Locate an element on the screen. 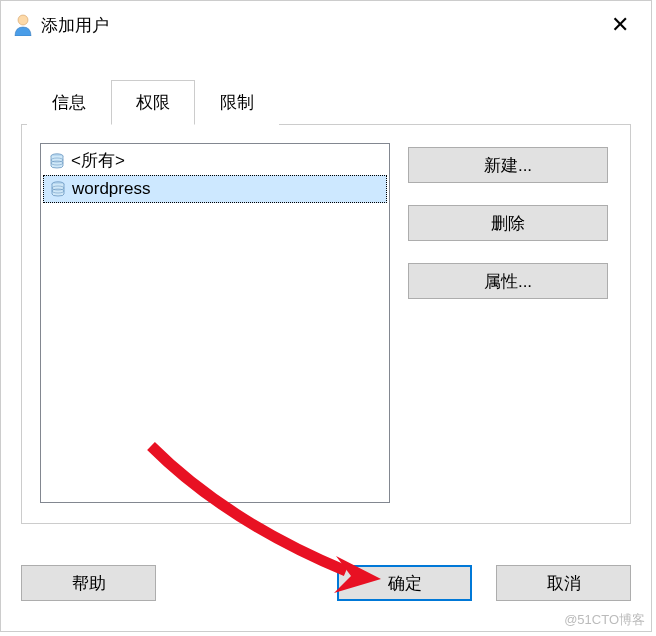 The width and height of the screenshot is (656, 636). list-label-wordpress: wordpress is located at coordinates (111, 189).